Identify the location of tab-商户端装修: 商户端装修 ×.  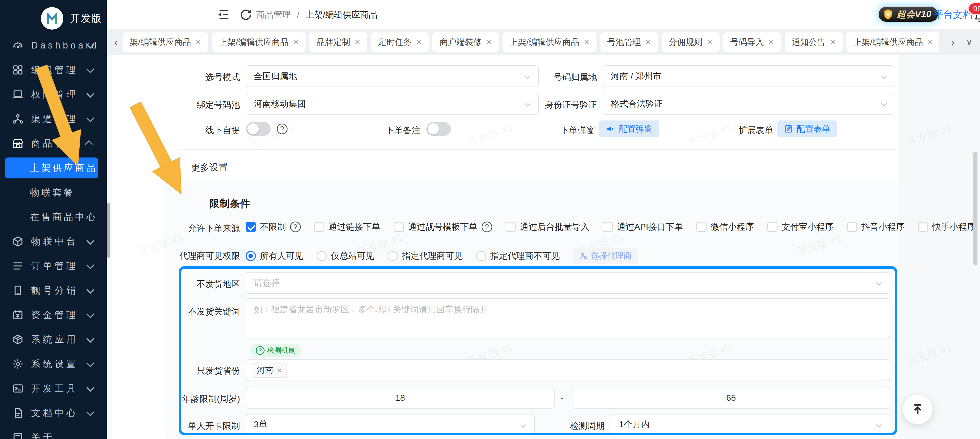
(466, 42).